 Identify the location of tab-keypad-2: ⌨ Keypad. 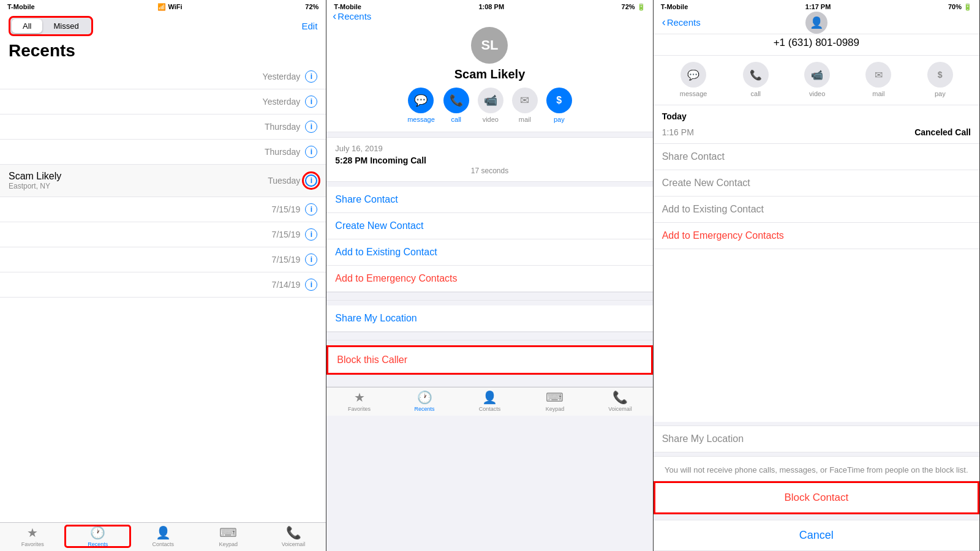
(555, 401).